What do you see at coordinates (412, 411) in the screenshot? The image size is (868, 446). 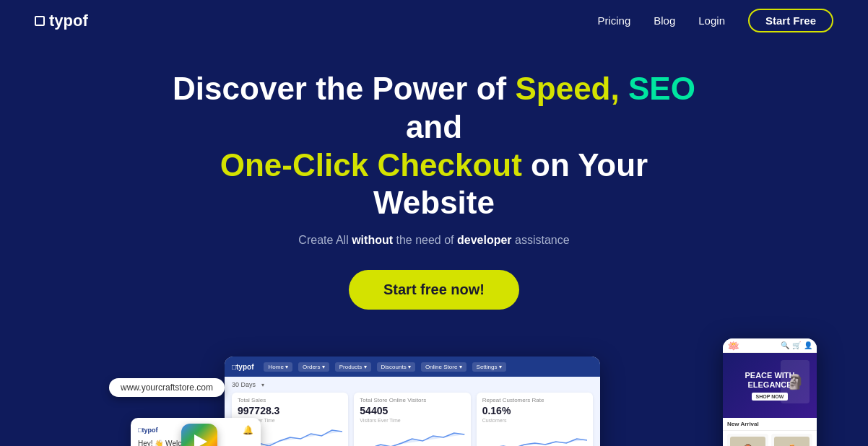 I see `stat-visitors-value: 54405` at bounding box center [412, 411].